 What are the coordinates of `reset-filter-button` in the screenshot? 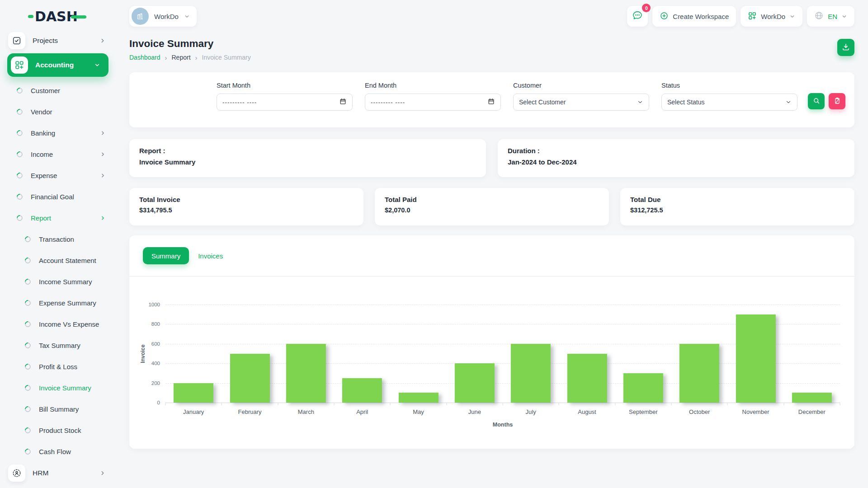 It's located at (837, 101).